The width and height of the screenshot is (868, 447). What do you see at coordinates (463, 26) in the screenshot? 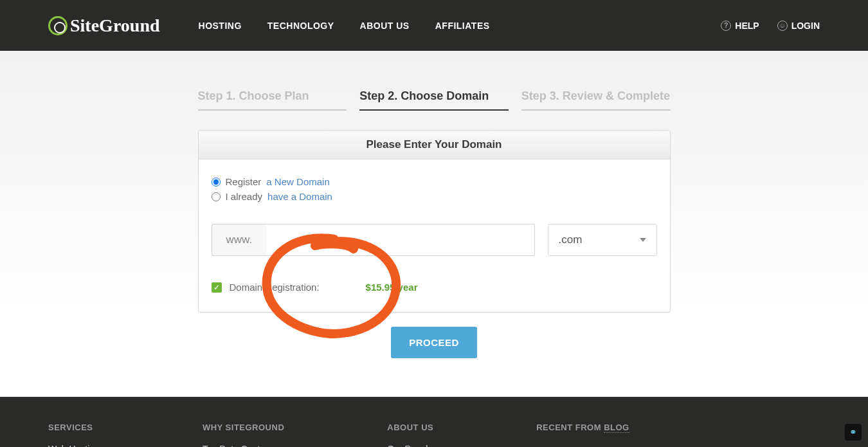
I see `nav-affiliates: AFFILIATES` at bounding box center [463, 26].